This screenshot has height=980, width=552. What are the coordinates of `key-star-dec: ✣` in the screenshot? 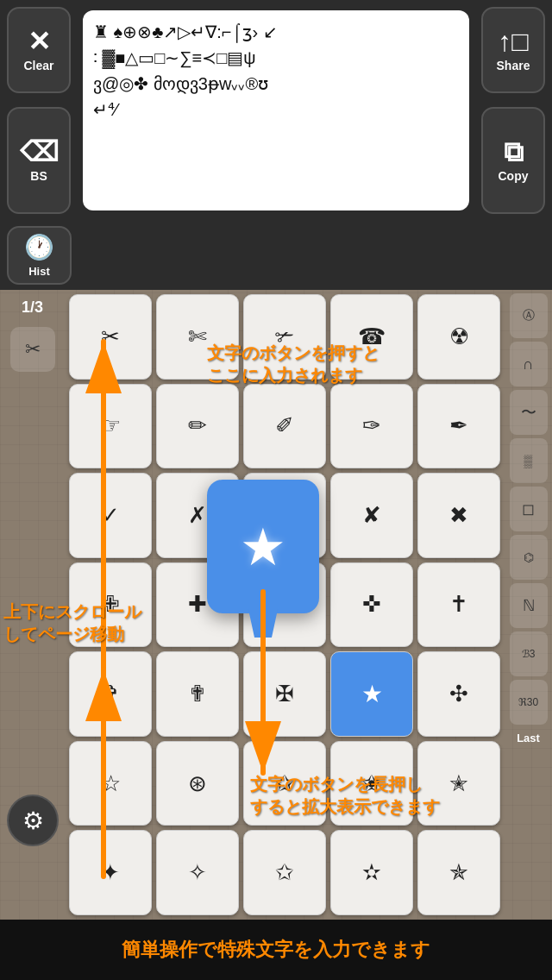 It's located at (459, 694).